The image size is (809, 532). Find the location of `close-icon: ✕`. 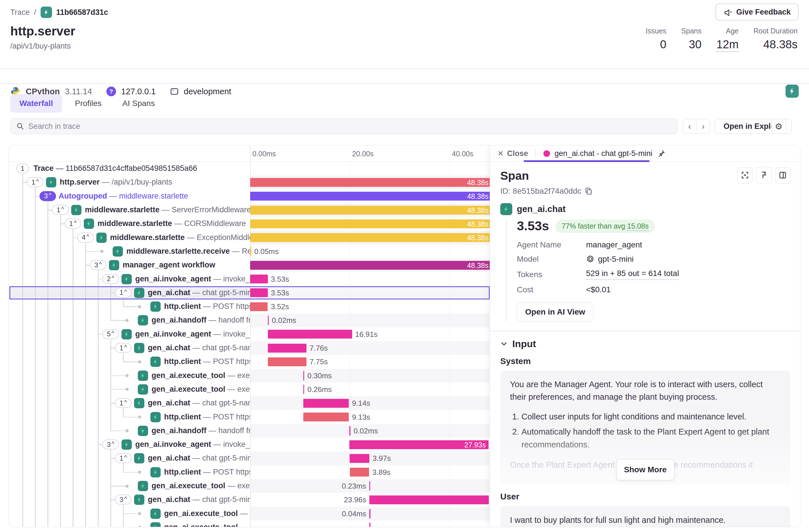

close-icon: ✕ is located at coordinates (500, 154).